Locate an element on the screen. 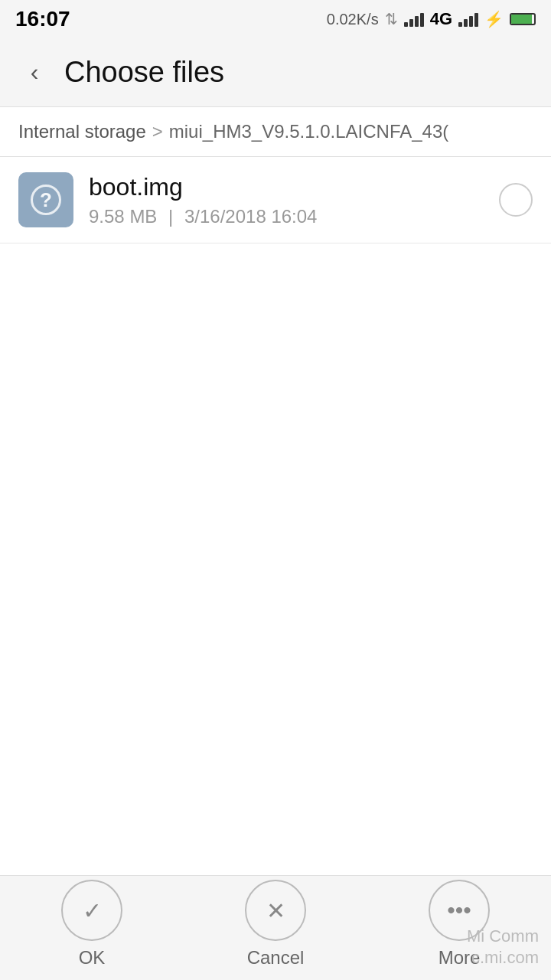  charging-icon: ⚡ is located at coordinates (494, 19).